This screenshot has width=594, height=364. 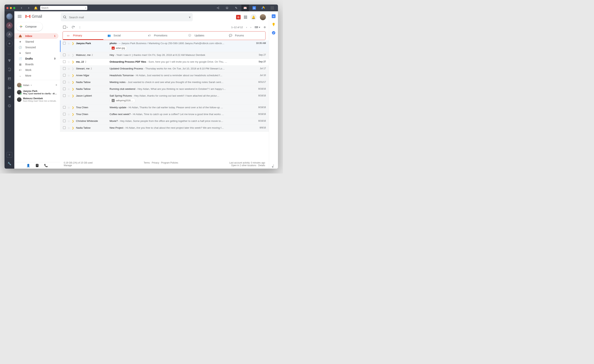 What do you see at coordinates (262, 165) in the screenshot?
I see `details-link: Details` at bounding box center [262, 165].